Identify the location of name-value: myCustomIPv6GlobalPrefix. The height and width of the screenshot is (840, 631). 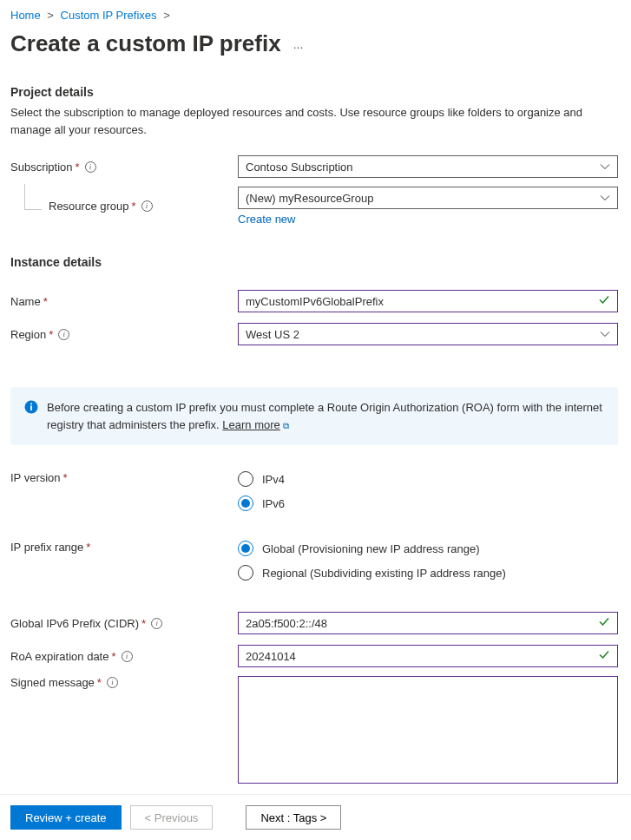
(314, 302).